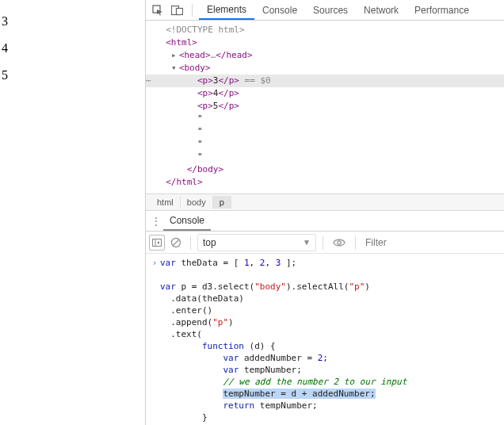 The width and height of the screenshot is (504, 425). Describe the element at coordinates (381, 10) in the screenshot. I see `tab-network: Network` at that location.